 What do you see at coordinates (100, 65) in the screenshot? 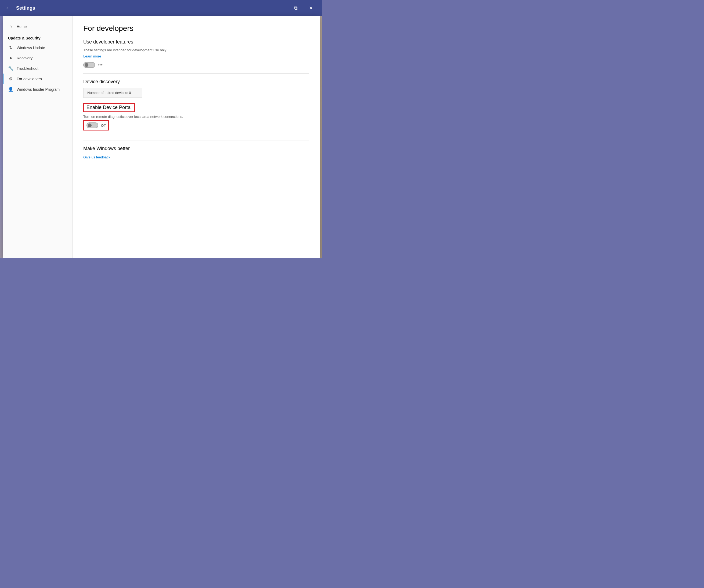
I see `developer-features-toggle-label: Off` at bounding box center [100, 65].